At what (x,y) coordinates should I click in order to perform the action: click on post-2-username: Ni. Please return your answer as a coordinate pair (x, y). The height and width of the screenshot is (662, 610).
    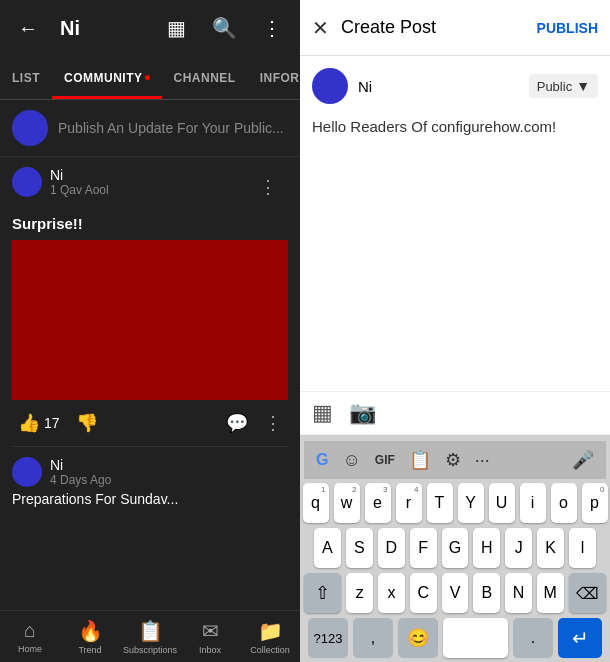
    Looking at the image, I should click on (80, 465).